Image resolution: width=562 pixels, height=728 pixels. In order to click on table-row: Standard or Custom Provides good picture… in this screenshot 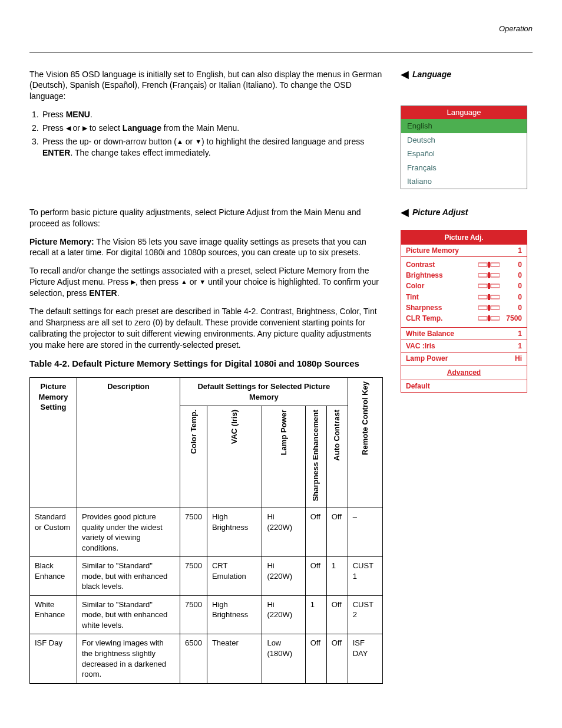, I will do `click(206, 532)`.